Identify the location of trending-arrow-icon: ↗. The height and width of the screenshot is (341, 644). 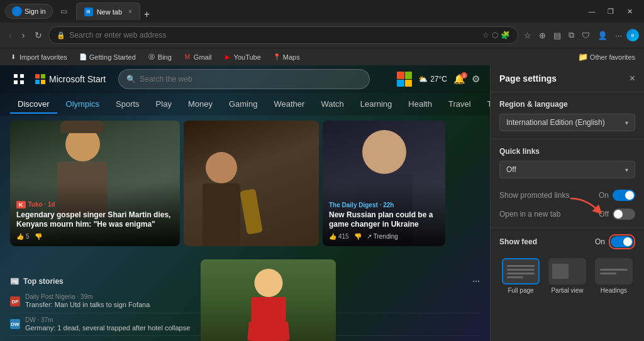
(369, 236).